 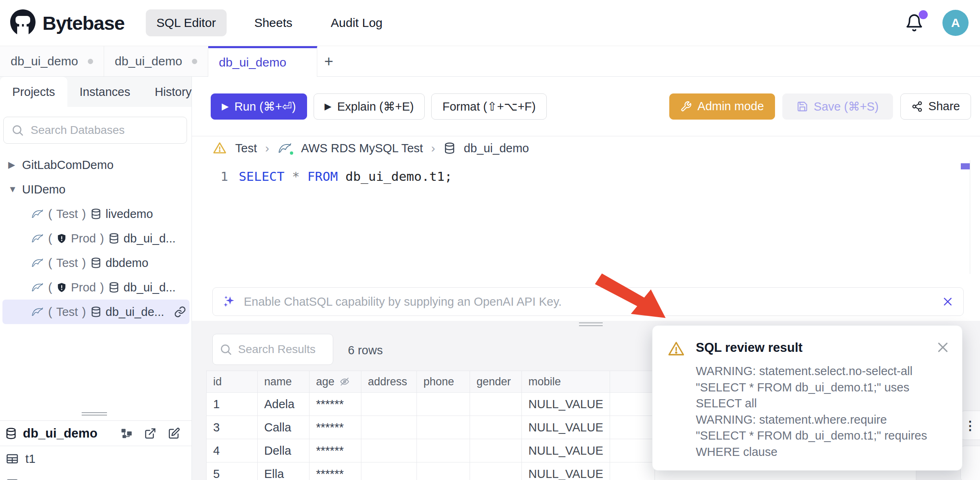 I want to click on nav-audit-log: Audit Log, so click(x=357, y=23).